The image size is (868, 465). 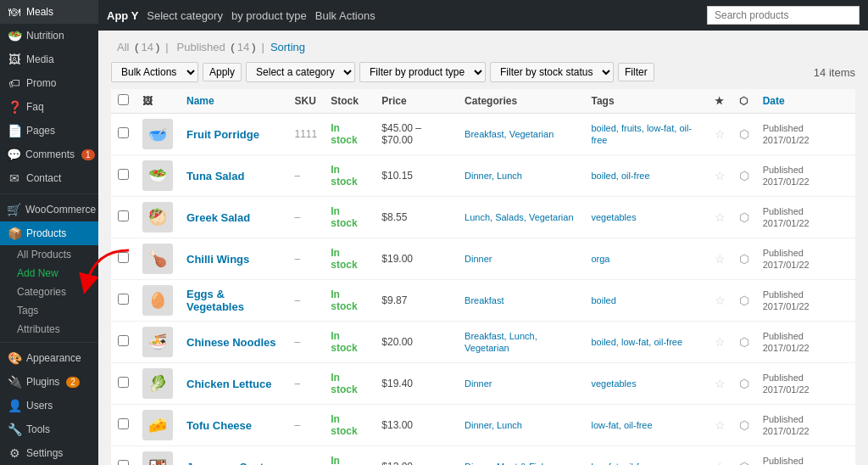 I want to click on product-thumb-3: 🍗, so click(x=158, y=259).